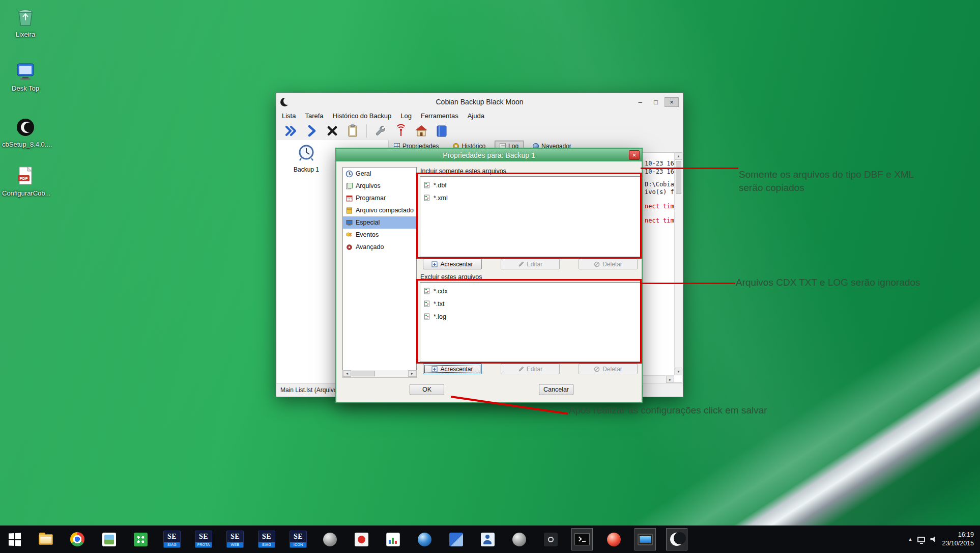 The image size is (980, 553). I want to click on exclude-file-item: *.cdx, so click(530, 291).